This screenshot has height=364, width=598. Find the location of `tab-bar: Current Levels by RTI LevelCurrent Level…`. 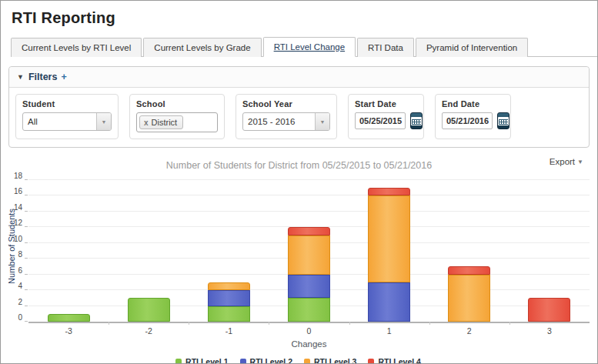

tab-bar: Current Levels by RTI LevelCurrent Level… is located at coordinates (304, 47).